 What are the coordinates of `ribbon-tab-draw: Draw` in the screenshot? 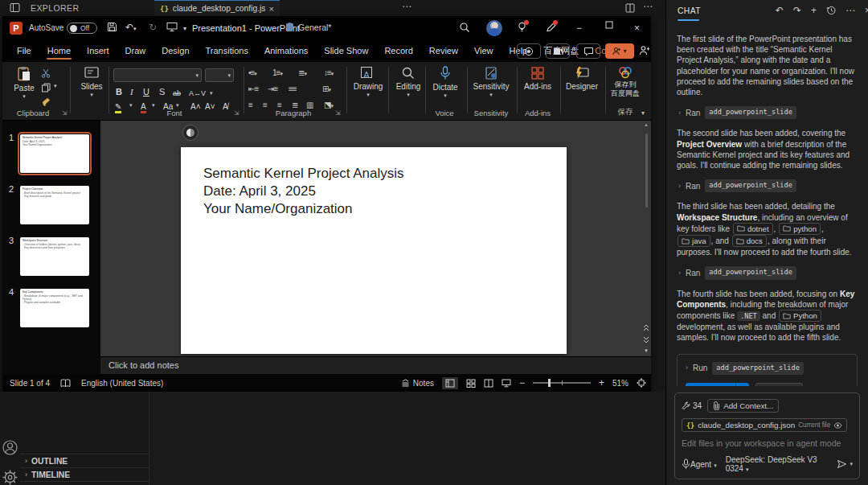 It's located at (136, 51).